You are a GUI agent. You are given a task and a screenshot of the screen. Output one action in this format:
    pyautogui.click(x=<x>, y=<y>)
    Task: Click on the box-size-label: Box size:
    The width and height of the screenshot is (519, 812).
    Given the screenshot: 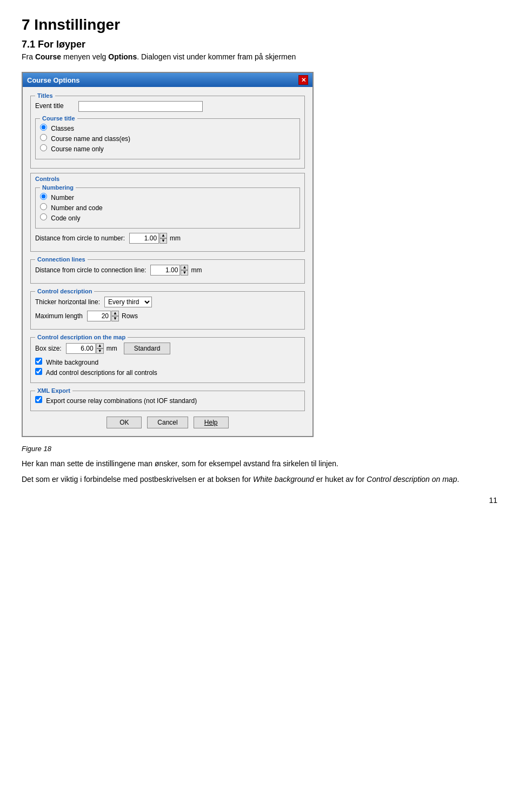 What is the action you would take?
    pyautogui.click(x=49, y=348)
    